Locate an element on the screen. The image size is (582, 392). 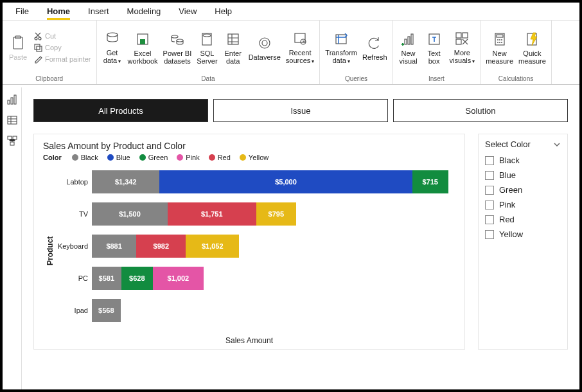
bar-segment: $795 is located at coordinates (276, 214).